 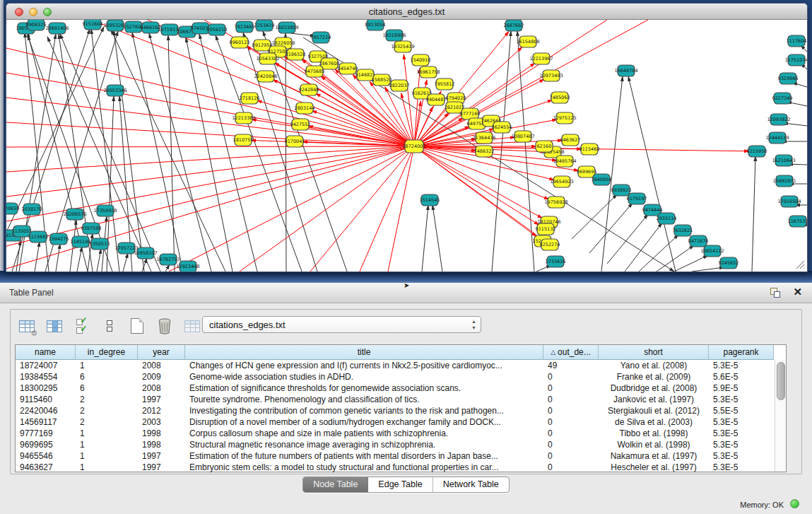 What do you see at coordinates (428, 72) in the screenshot?
I see `graph-node: 16961758` at bounding box center [428, 72].